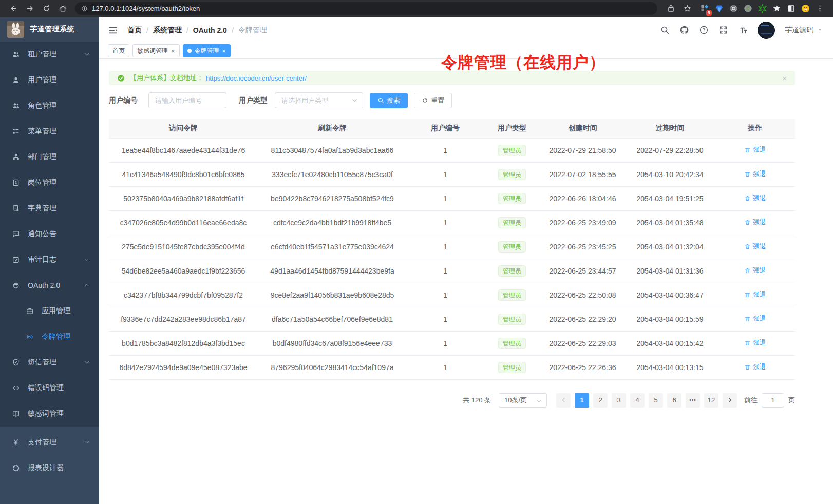 This screenshot has height=504, width=833. What do you see at coordinates (49, 414) in the screenshot?
I see `sidebar-item-sensitive: 敏感词管理` at bounding box center [49, 414].